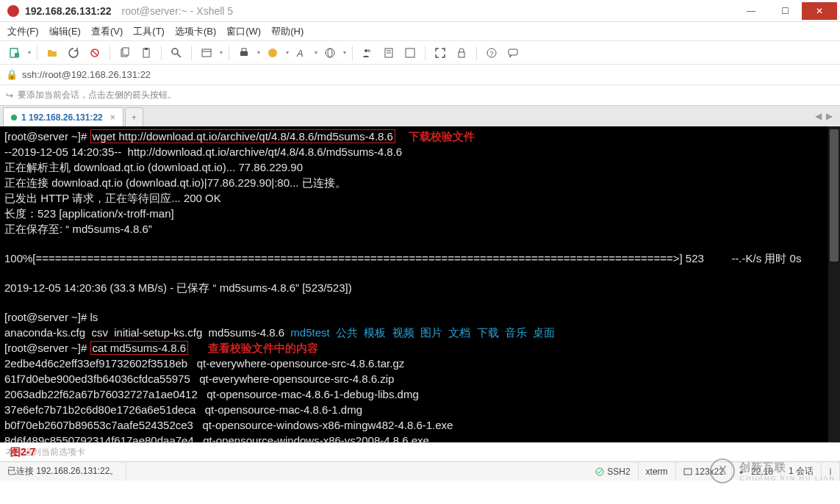 Image resolution: width=840 pixels, height=504 pixels. What do you see at coordinates (23, 453) in the screenshot?
I see `figure-number-overlay: 图2-7` at bounding box center [23, 453].